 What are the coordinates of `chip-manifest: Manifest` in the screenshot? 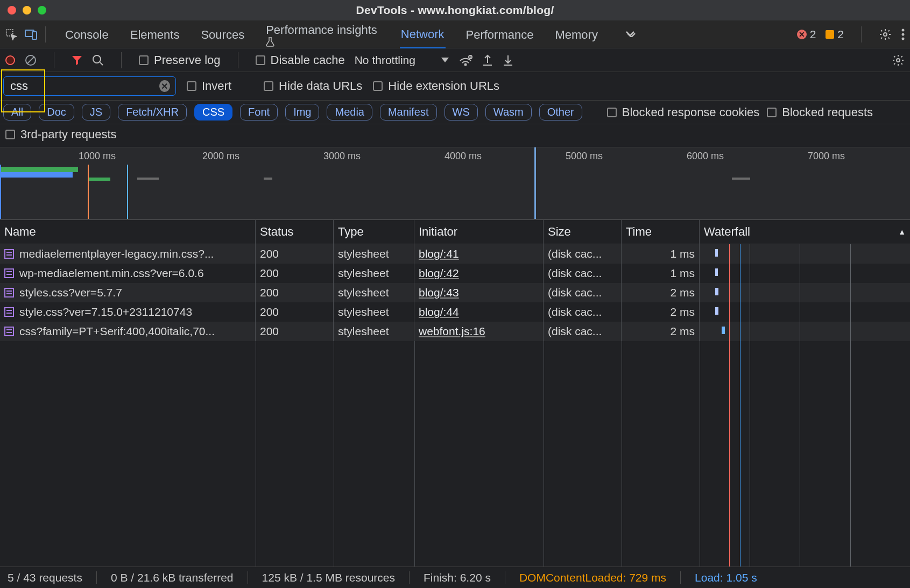 It's located at (408, 112).